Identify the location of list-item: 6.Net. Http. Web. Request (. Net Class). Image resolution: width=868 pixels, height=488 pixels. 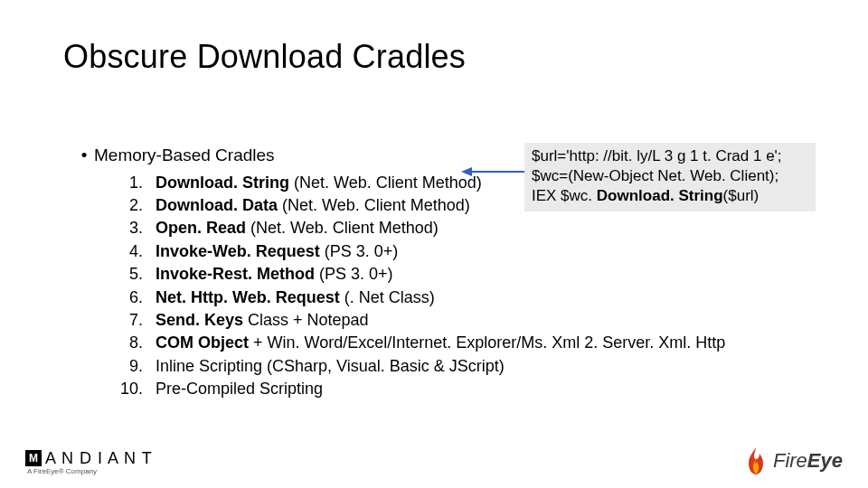
(420, 298).